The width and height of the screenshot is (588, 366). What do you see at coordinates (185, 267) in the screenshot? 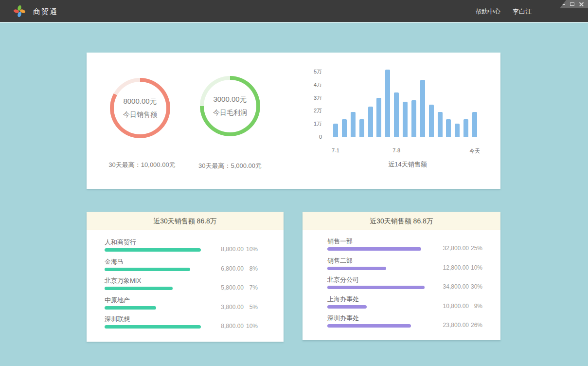
I see `rank-row: 金海马6,800.008%` at bounding box center [185, 267].